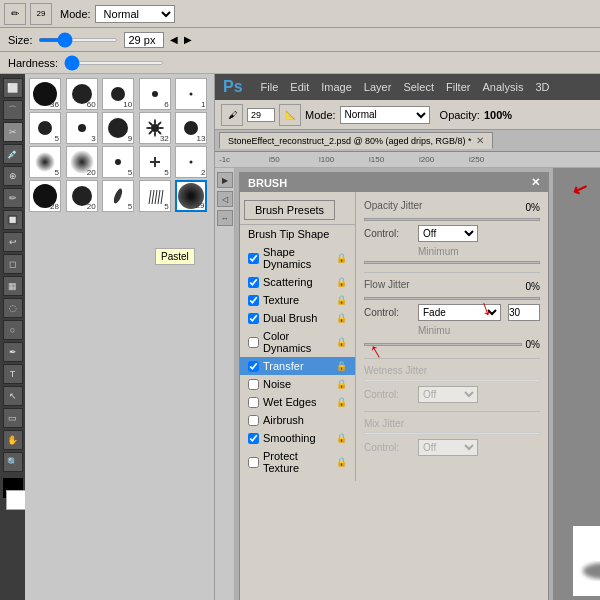 This screenshot has width=600, height=600. I want to click on brush-list-tip-shape: Brush Tip Shape, so click(298, 234).